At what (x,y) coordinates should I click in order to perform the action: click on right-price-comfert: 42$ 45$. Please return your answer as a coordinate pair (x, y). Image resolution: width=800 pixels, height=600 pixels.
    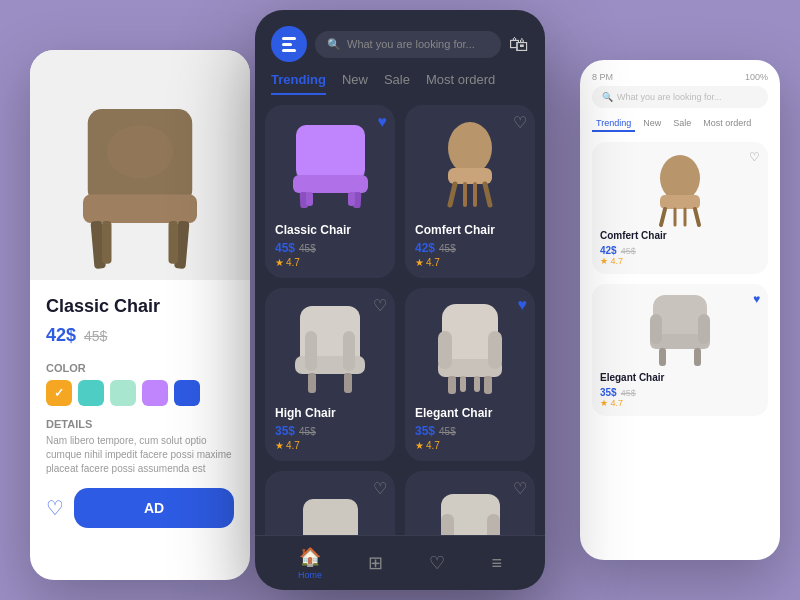
    Looking at the image, I should click on (680, 250).